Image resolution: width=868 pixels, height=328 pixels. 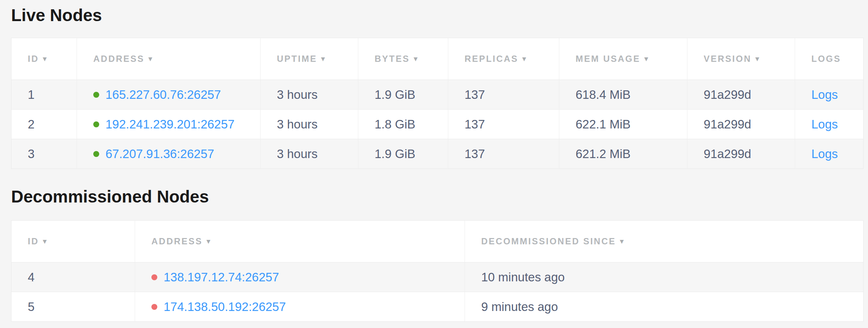 I want to click on node-id-cell: 3, so click(x=44, y=154).